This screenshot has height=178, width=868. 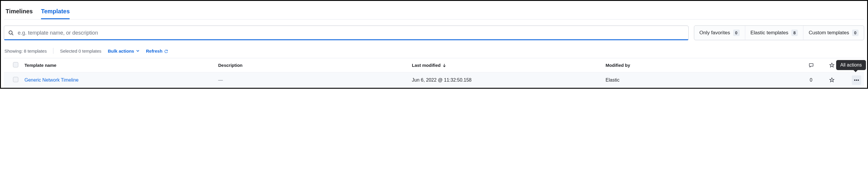 What do you see at coordinates (715, 33) in the screenshot?
I see `filter-label: Only favorites` at bounding box center [715, 33].